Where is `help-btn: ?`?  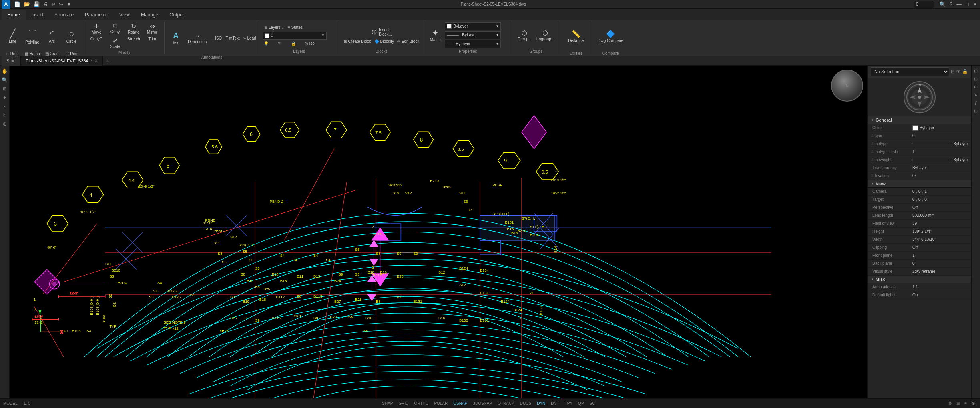
help-btn: ? is located at coordinates (951, 4).